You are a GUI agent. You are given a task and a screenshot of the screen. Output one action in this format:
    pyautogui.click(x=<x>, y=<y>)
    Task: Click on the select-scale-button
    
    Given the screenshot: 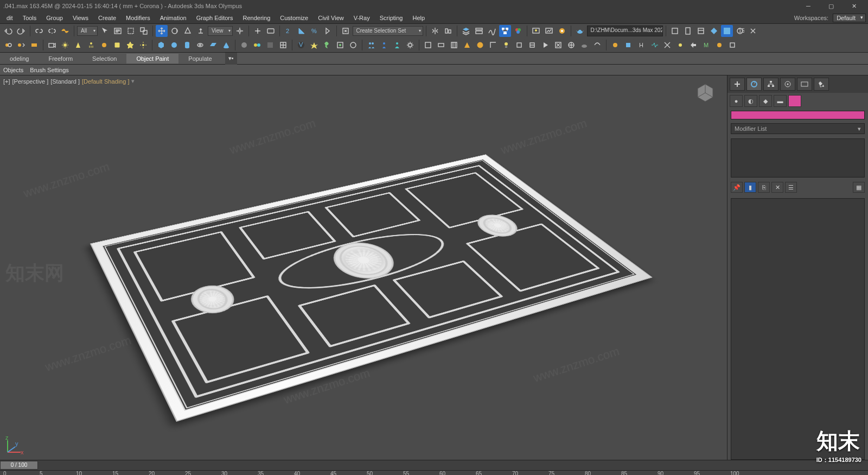 What is the action you would take?
    pyautogui.click(x=188, y=31)
    